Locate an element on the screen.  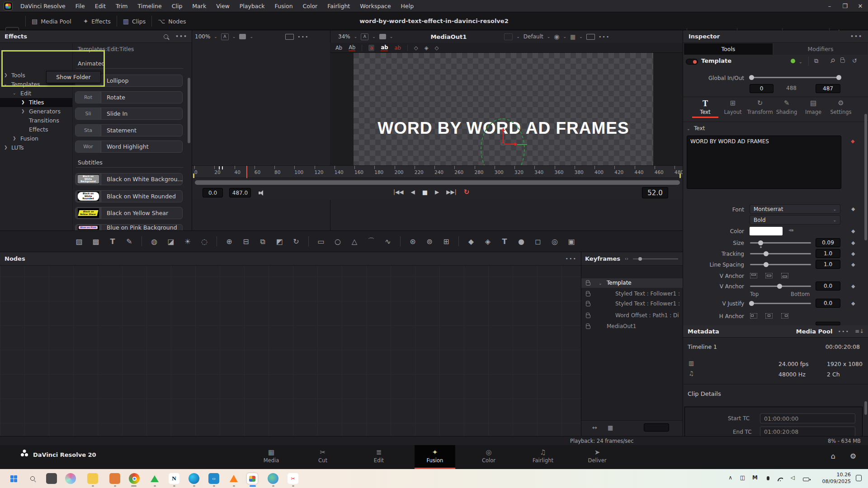
keyframe-path-icon-1: ◇ is located at coordinates (416, 48).